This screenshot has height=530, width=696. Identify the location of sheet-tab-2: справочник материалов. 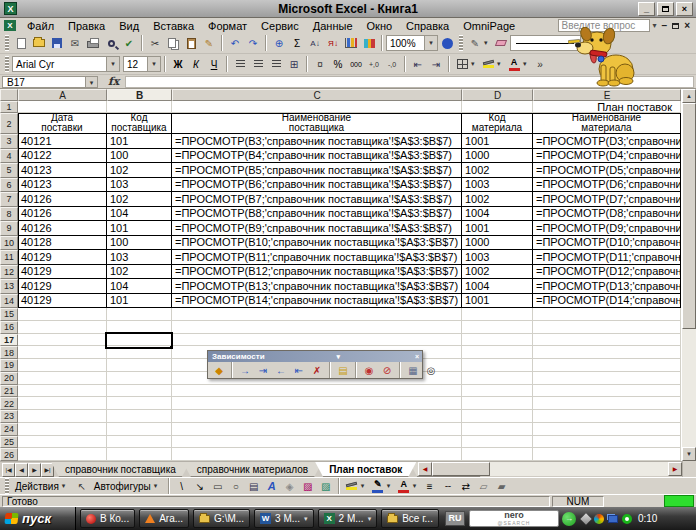
(252, 470).